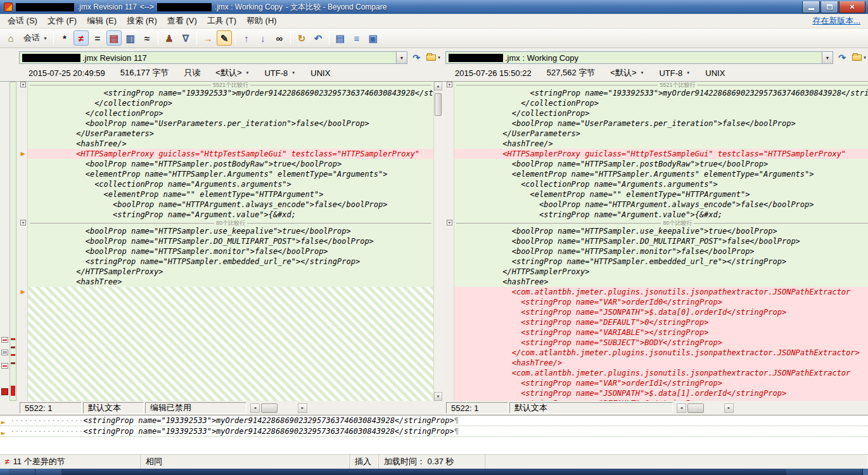 The image size is (868, 475). What do you see at coordinates (222, 20) in the screenshot?
I see `menu-item: 工具 (T)` at bounding box center [222, 20].